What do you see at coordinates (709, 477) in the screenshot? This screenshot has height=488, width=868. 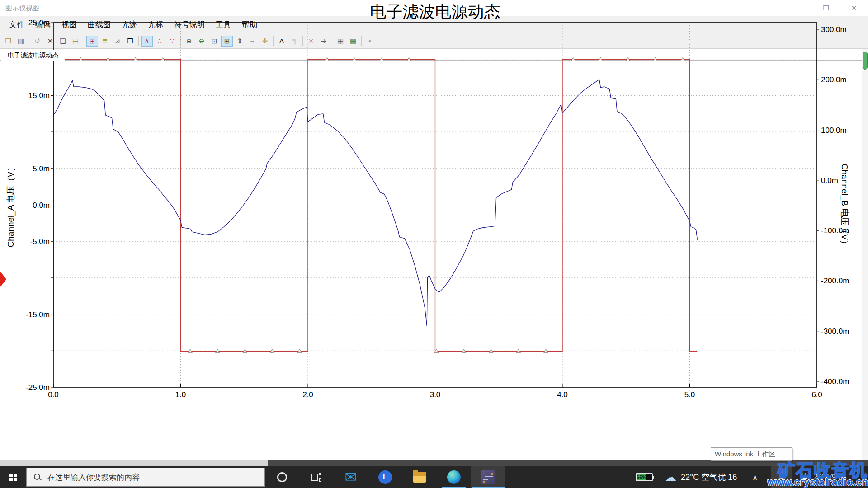 I see `weather-widget: 22°C 空气优 16` at bounding box center [709, 477].